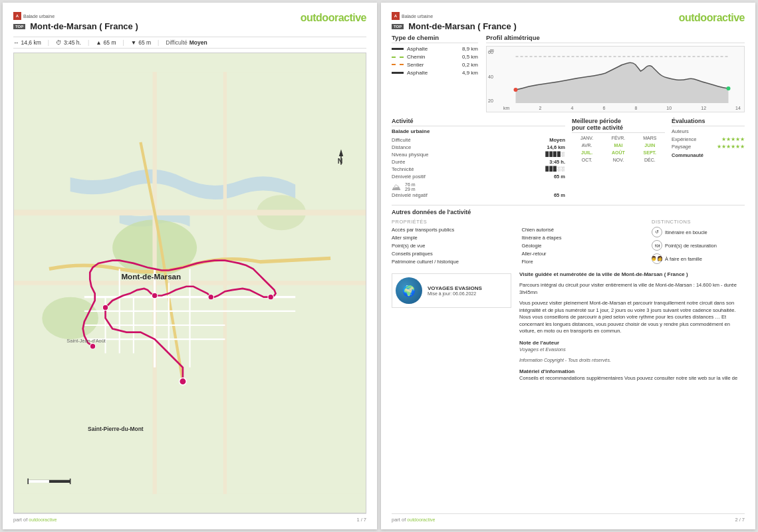 This screenshot has width=758, height=532. What do you see at coordinates (632, 318) in the screenshot?
I see `desc-para2: Vous pouvez visiter pleinement Mont-de-M…` at bounding box center [632, 318].